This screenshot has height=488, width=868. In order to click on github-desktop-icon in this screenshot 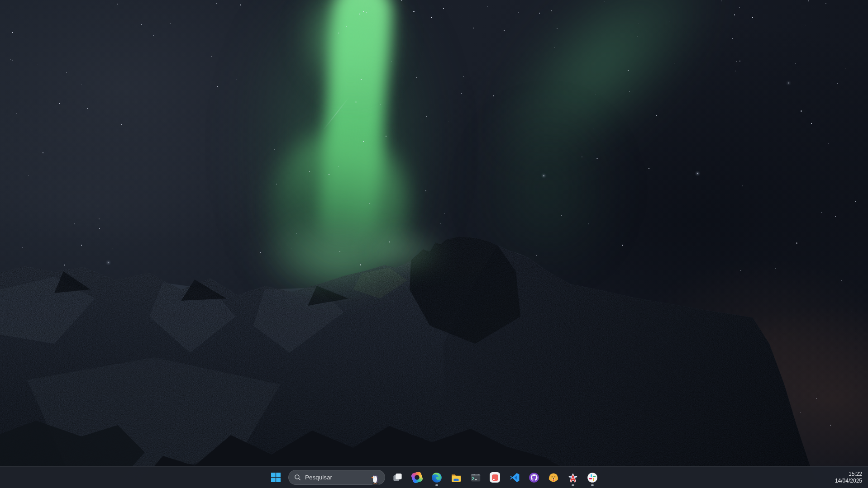, I will do `click(534, 478)`.